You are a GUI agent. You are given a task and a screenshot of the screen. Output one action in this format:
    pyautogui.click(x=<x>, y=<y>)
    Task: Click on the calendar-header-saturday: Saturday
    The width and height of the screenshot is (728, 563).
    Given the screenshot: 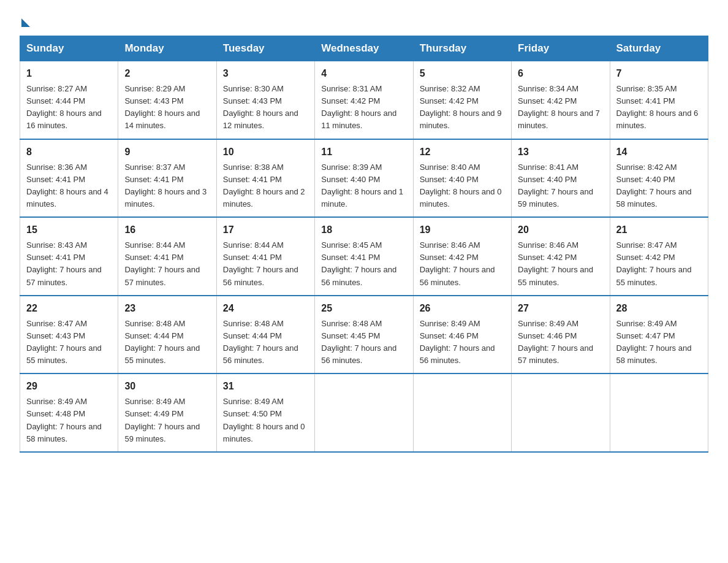 What is the action you would take?
    pyautogui.click(x=659, y=49)
    